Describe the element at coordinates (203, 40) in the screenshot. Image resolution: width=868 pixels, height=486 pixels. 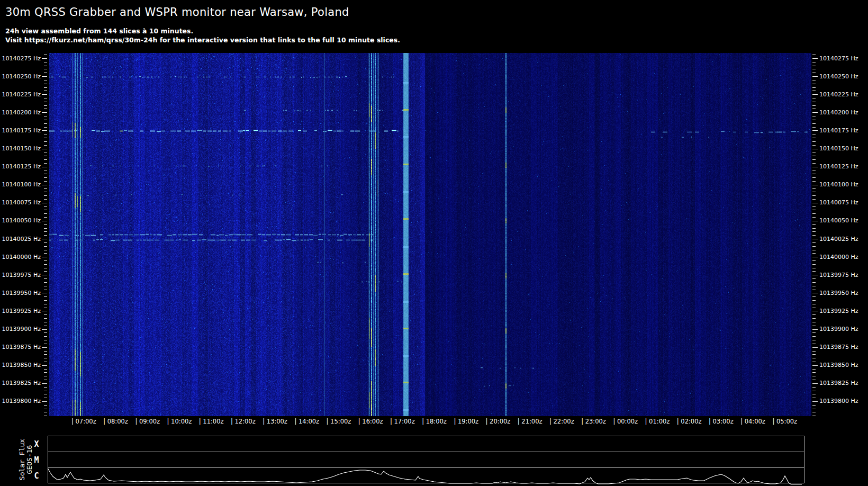
I see `subtitle-link: Visit https://fkurz.net/ham/qrss/30m-24h…` at that location.